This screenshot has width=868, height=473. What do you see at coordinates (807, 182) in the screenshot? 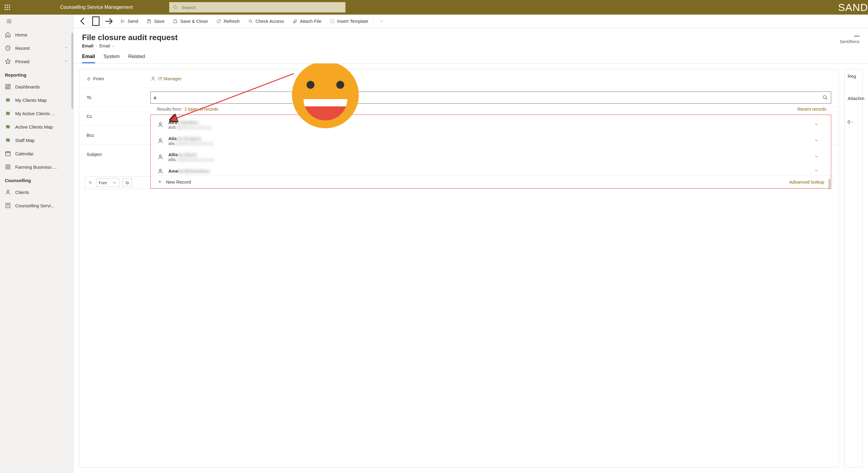
I see `advanced-lookup-link: Advanced lookup` at bounding box center [807, 182].